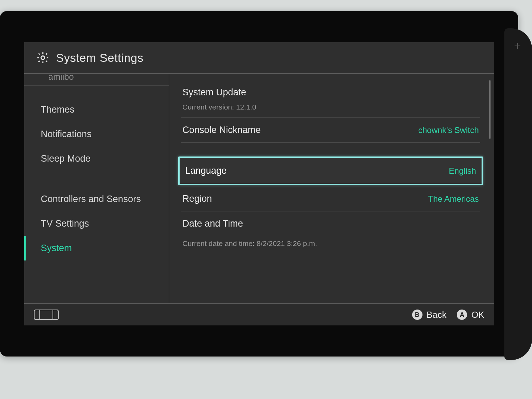 This screenshot has height=399, width=532. What do you see at coordinates (437, 315) in the screenshot?
I see `hint-label: Back` at bounding box center [437, 315].